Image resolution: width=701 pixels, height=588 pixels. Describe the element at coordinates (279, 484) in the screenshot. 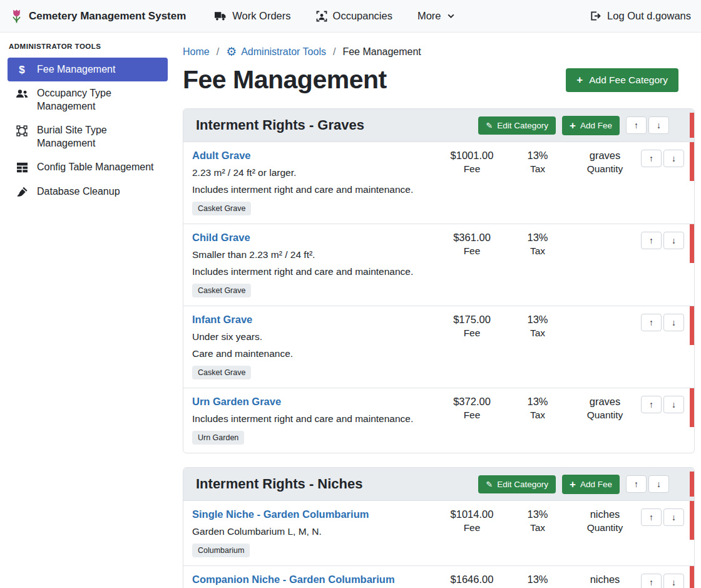

I see `category-title: Interment Rights - Niches` at that location.